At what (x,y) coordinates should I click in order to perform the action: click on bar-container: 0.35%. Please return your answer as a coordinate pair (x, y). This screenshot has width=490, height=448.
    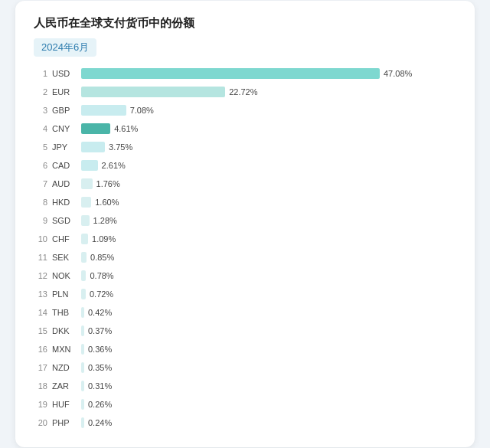
    Looking at the image, I should click on (269, 368).